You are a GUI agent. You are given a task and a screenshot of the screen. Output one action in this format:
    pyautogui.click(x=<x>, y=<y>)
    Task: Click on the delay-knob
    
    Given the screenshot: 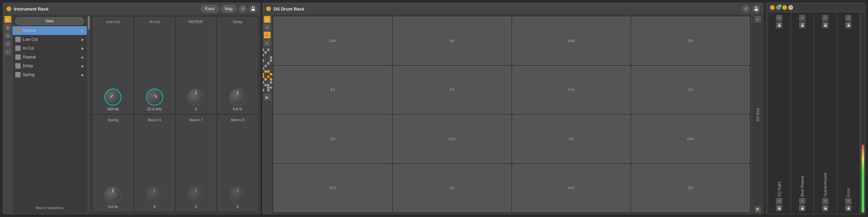 What is the action you would take?
    pyautogui.click(x=238, y=97)
    